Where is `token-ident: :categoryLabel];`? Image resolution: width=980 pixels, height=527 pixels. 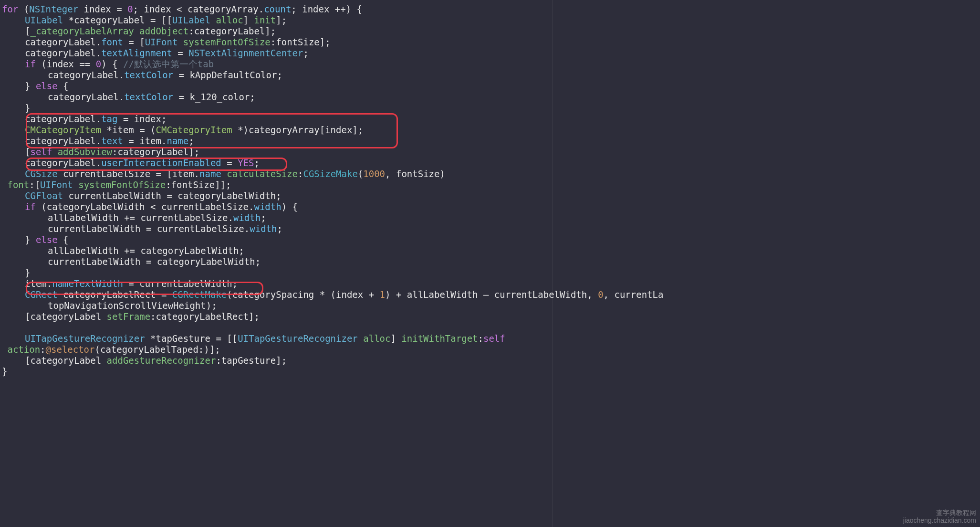 token-ident: :categoryLabel]; is located at coordinates (232, 31).